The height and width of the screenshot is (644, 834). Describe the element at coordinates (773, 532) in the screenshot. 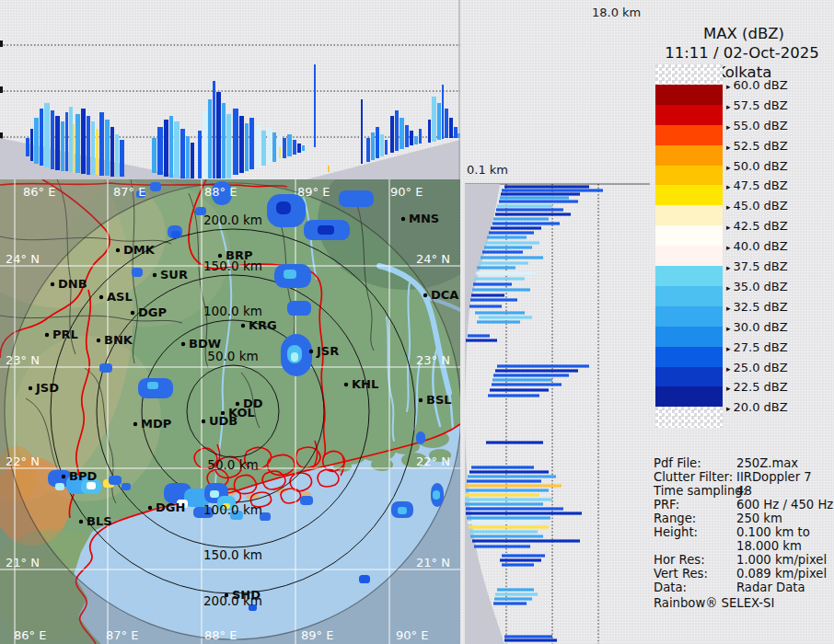

I see `meta-value: 0.100 km to` at that location.